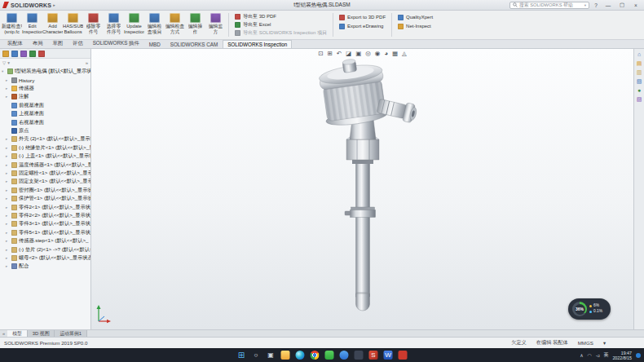 This screenshot has height=362, width=644. What do you see at coordinates (256, 355) in the screenshot?
I see `search-button: ○` at bounding box center [256, 355].